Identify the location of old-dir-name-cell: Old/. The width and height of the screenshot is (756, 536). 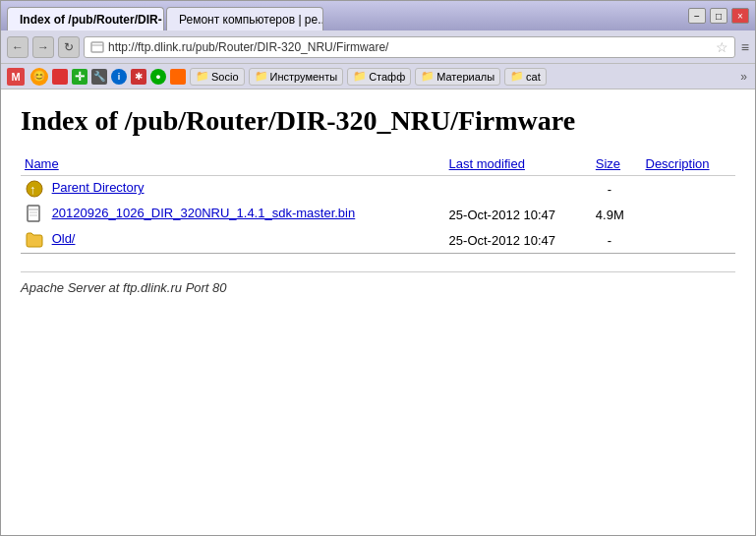
(233, 240).